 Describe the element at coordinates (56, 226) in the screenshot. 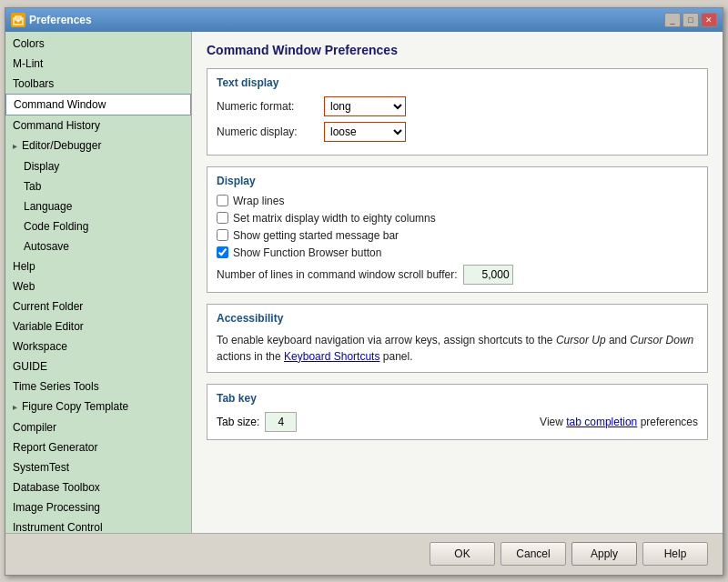

I see `sidebar-item-label: Code Folding` at that location.